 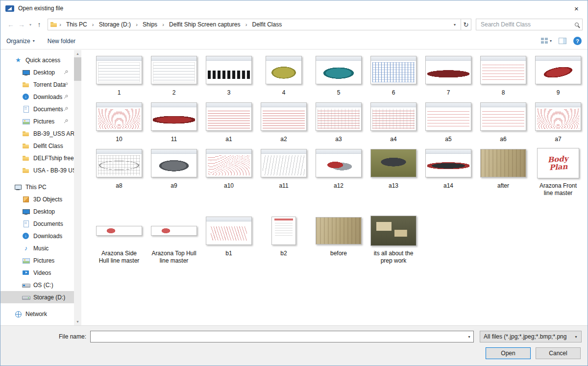 What do you see at coordinates (77, 188) in the screenshot?
I see `sidebar-scrollbar: ▲ ▼` at bounding box center [77, 188].